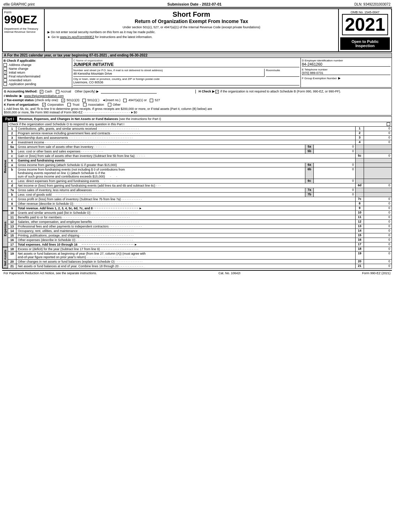  Describe the element at coordinates (378, 213) in the screenshot. I see `line-10-val: 0` at that location.